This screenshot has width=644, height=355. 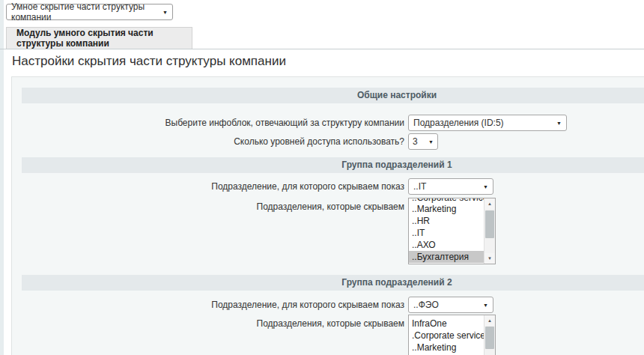 What do you see at coordinates (490, 258) in the screenshot?
I see `scroll-down-icon: ▼` at bounding box center [490, 258].